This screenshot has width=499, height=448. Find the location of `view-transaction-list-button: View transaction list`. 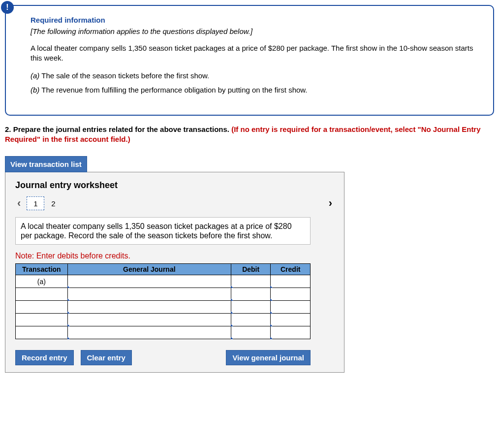

view-transaction-list-button: View transaction list is located at coordinates (46, 164).